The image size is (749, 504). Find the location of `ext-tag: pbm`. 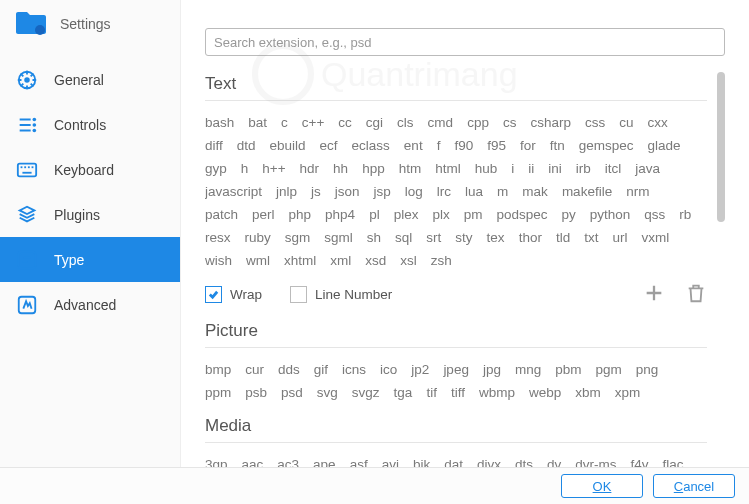

ext-tag: pbm is located at coordinates (568, 370).